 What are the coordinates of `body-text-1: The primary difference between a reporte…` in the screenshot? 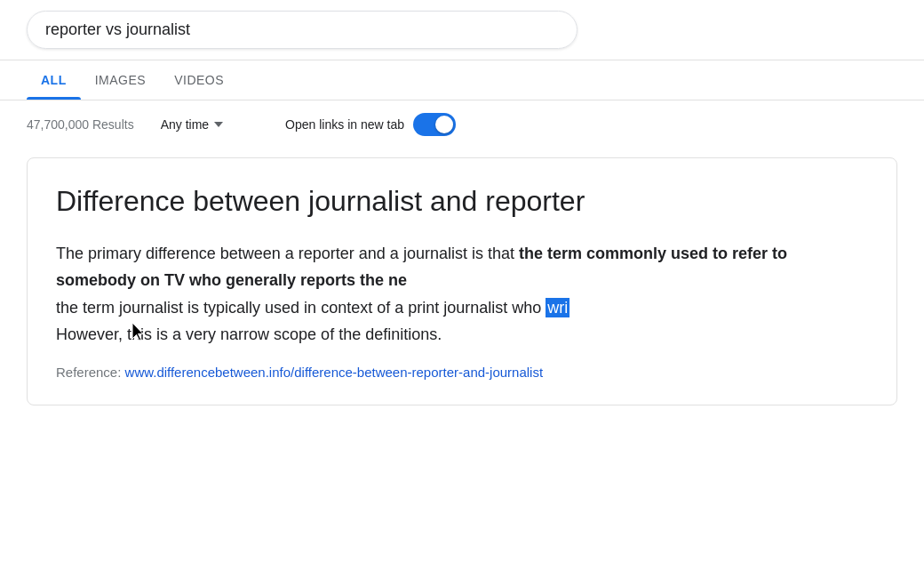 It's located at (288, 253).